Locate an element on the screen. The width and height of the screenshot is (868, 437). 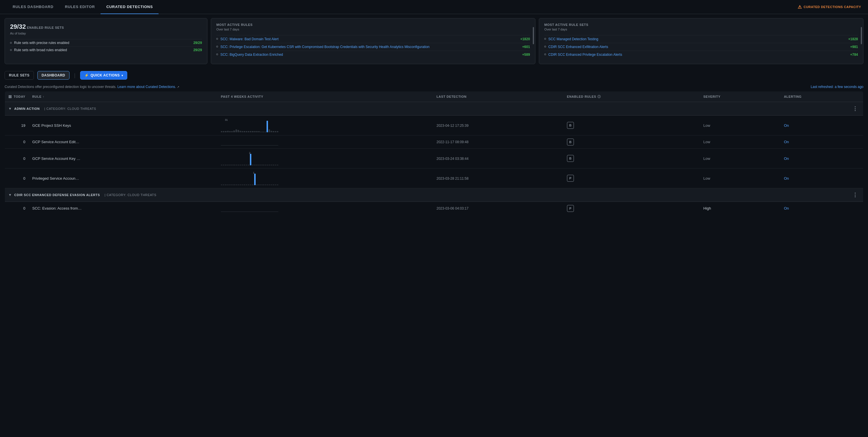
warning-icon: ⚠ is located at coordinates (800, 7).